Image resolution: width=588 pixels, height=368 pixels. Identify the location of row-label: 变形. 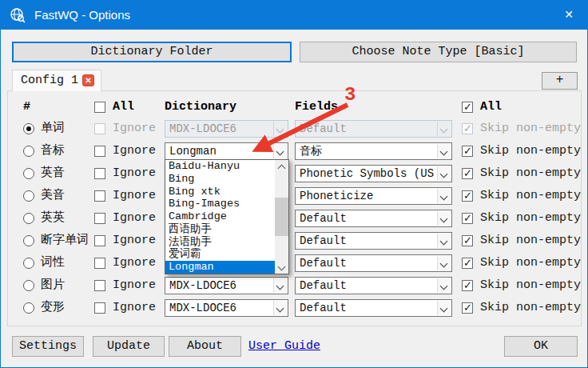
(53, 308).